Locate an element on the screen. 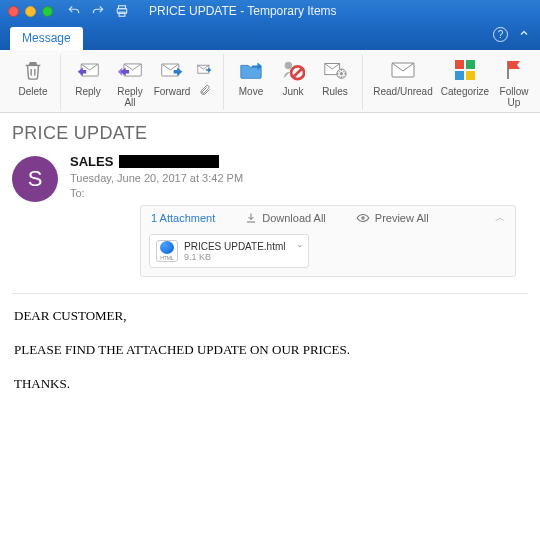  eye-icon is located at coordinates (363, 218).